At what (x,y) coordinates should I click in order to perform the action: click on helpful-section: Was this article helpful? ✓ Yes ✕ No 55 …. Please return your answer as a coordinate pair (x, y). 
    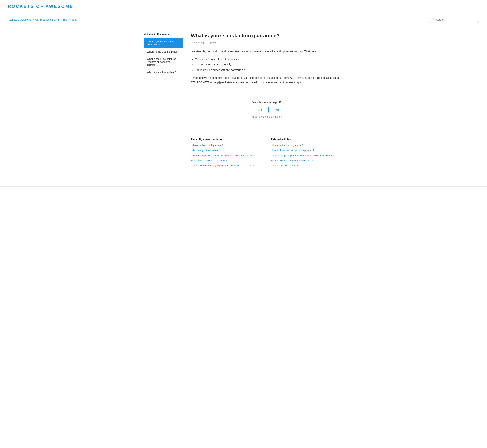
    Looking at the image, I should click on (267, 110).